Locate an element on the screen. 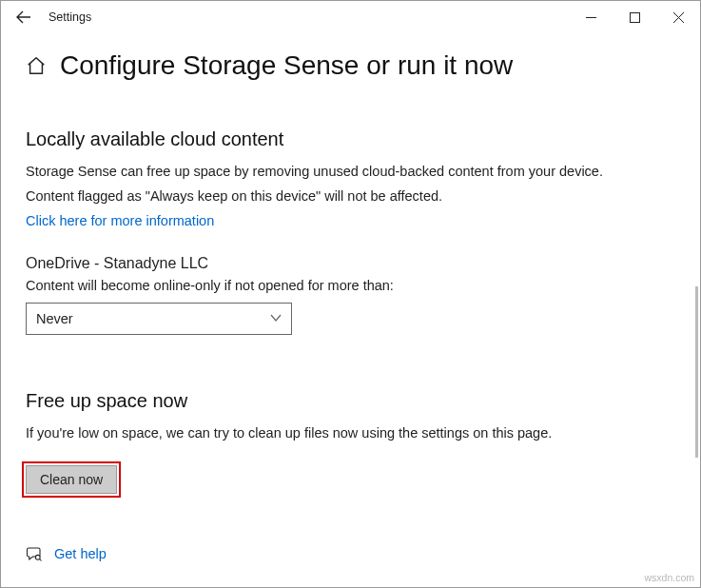  freeup-heading: Free up space now is located at coordinates (350, 402).